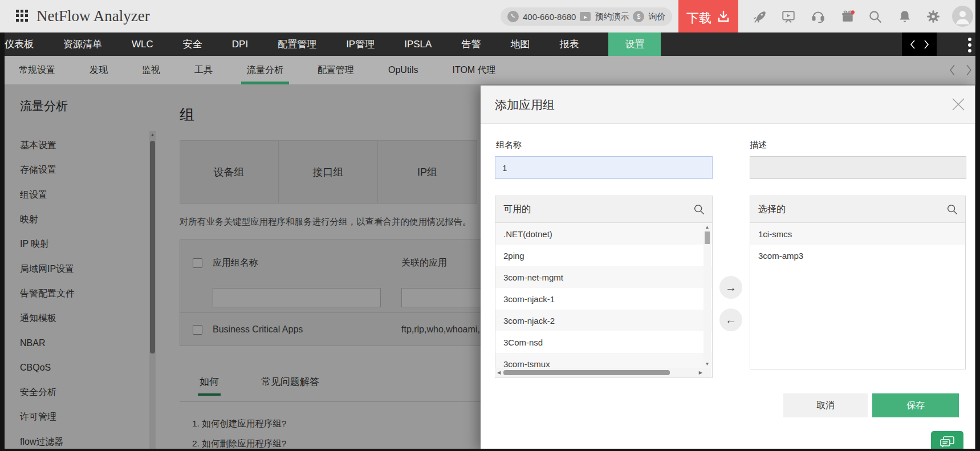  I want to click on subnav-scroll-left-icon, so click(952, 70).